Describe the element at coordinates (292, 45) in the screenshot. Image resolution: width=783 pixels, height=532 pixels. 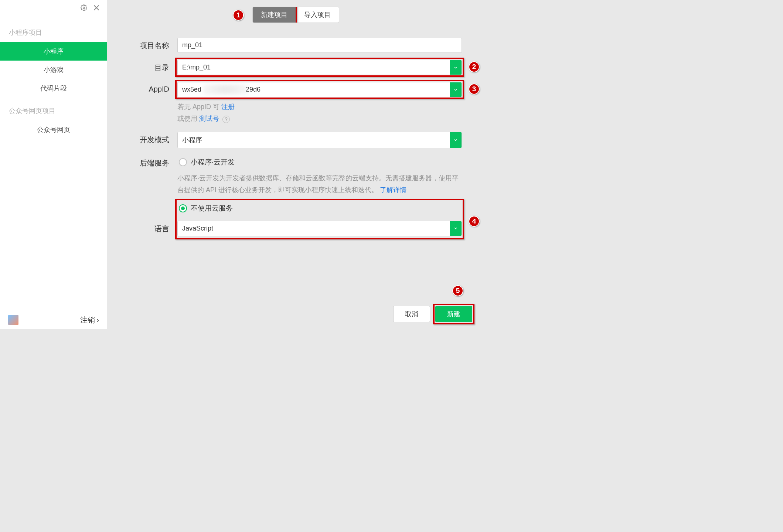
I see `row-project-name: 项目名称` at that location.